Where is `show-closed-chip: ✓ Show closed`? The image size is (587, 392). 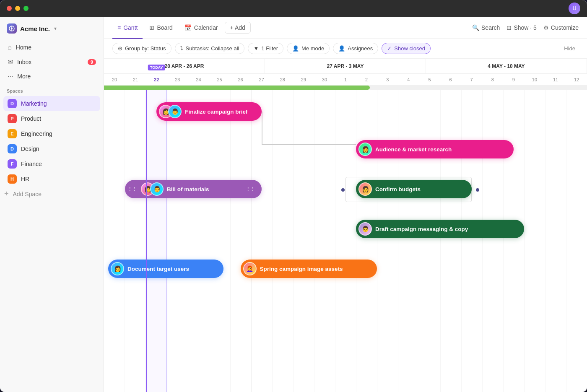
show-closed-chip: ✓ Show closed is located at coordinates (406, 49).